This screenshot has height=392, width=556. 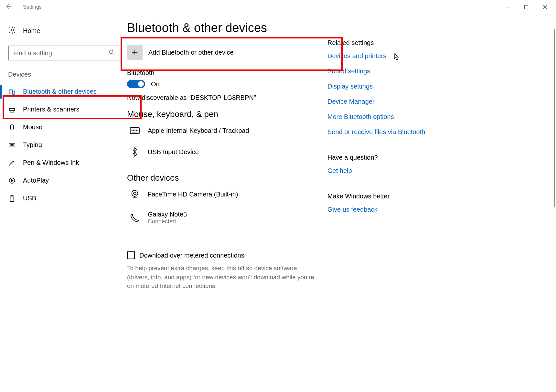 I want to click on related-settings-head: Related settings, so click(x=387, y=43).